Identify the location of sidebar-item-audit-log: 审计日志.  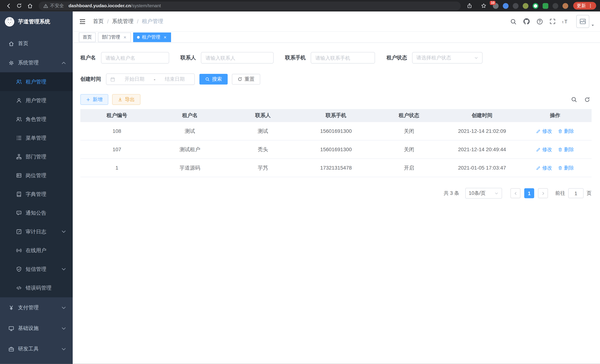
(37, 232).